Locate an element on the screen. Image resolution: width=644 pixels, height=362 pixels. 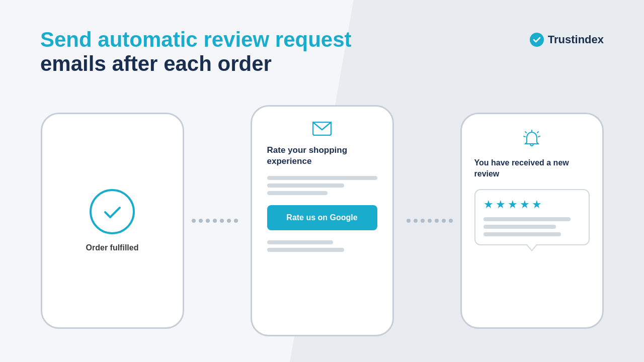
review-bubble: ★ ★ ★ ★ ★ is located at coordinates (532, 217).